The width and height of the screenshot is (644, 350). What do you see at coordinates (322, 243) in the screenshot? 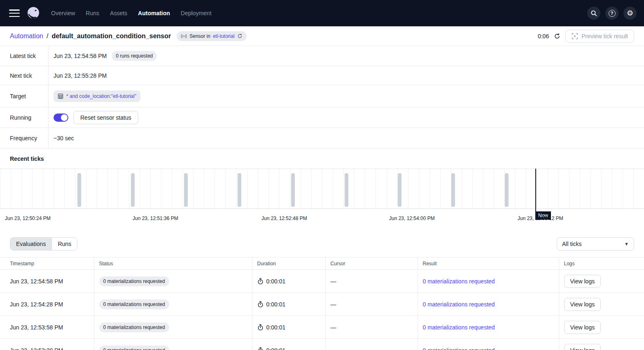
I see `ticks-toolbar: Evaluations Runs All ticks ▼` at bounding box center [322, 243].